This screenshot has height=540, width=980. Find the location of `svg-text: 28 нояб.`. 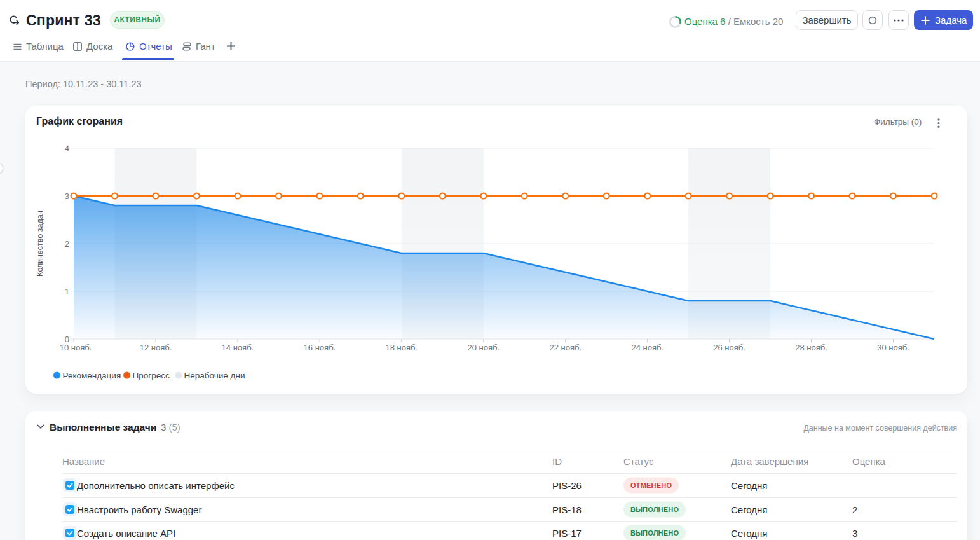

svg-text: 28 нояб. is located at coordinates (811, 347).